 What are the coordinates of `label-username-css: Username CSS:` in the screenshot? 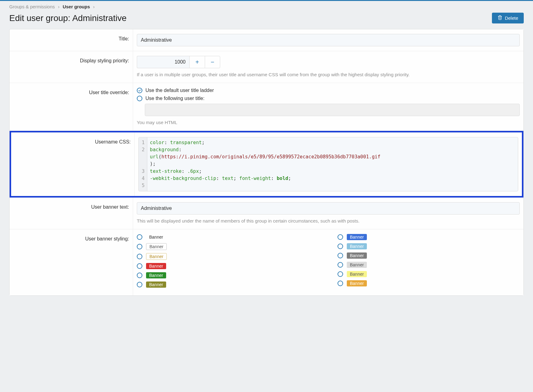 It's located at (73, 164).